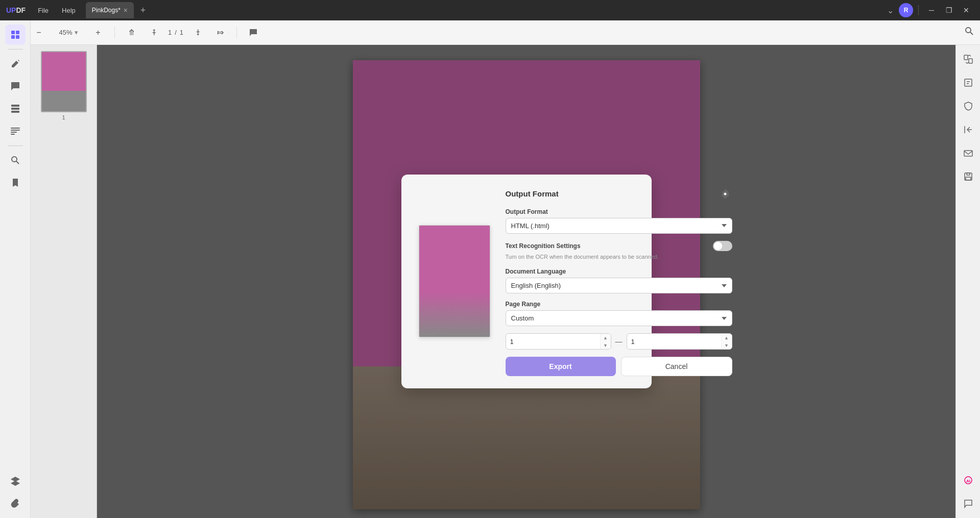  What do you see at coordinates (63, 117) in the screenshot?
I see `thumbnail-label: 1` at bounding box center [63, 117].